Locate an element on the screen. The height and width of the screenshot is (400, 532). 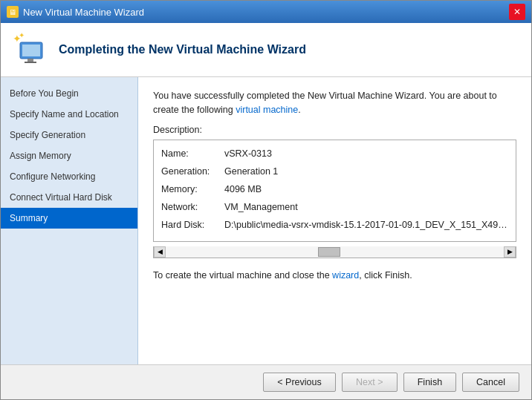
previous-button: < Previous is located at coordinates (299, 382).